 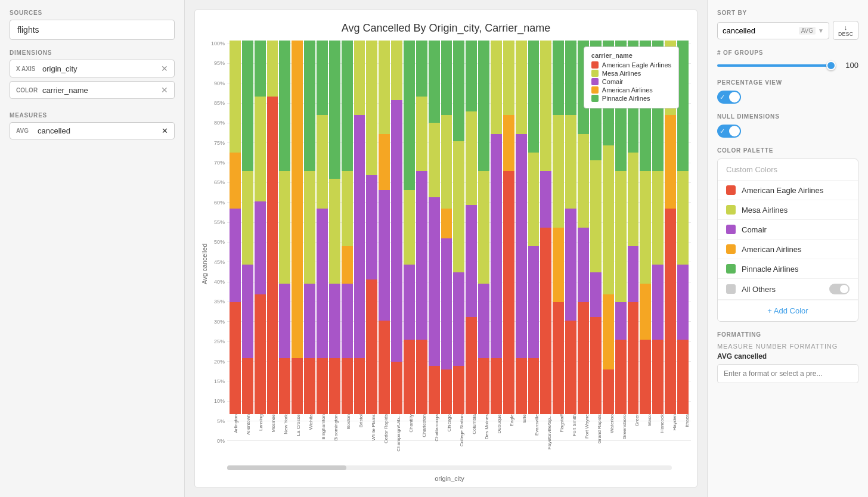 What do you see at coordinates (788, 290) in the screenshot?
I see `palette-item-5: All Others` at bounding box center [788, 290].